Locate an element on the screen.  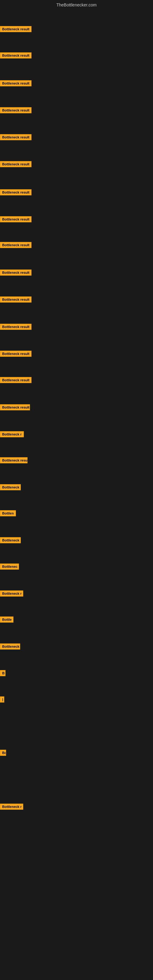
list-item: Bottleneck resu is located at coordinates (14, 461).